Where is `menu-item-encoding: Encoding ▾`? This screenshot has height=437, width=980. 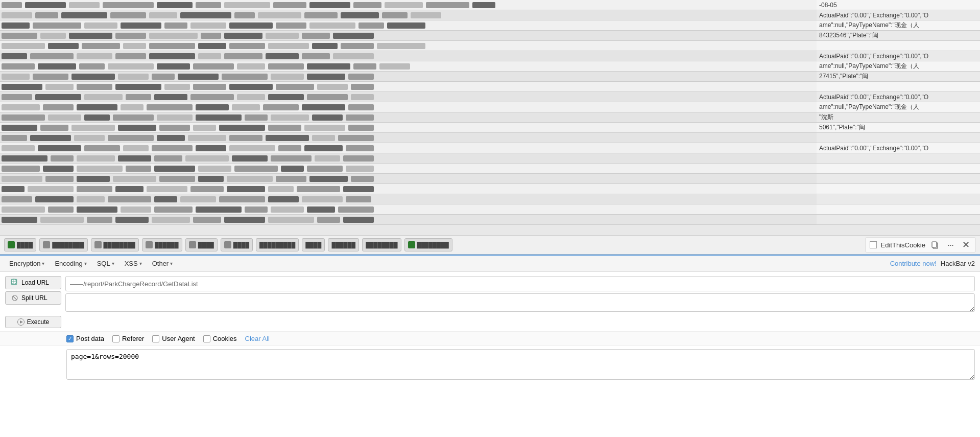
menu-item-encoding: Encoding ▾ is located at coordinates (70, 264).